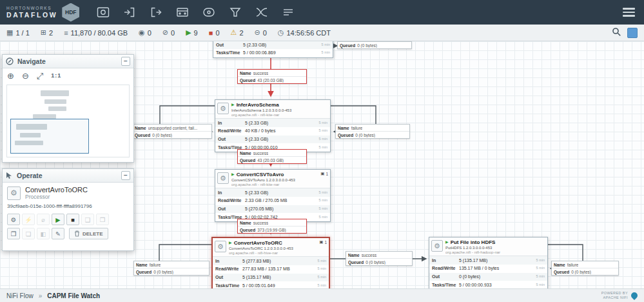  I want to click on stat-key: In, so click(231, 193).